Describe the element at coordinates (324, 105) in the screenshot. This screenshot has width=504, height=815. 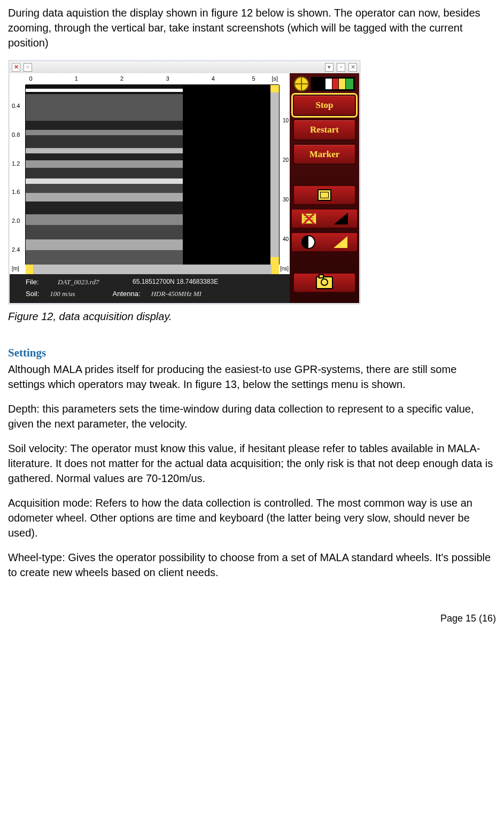
I see `stop-button: Stop` at that location.